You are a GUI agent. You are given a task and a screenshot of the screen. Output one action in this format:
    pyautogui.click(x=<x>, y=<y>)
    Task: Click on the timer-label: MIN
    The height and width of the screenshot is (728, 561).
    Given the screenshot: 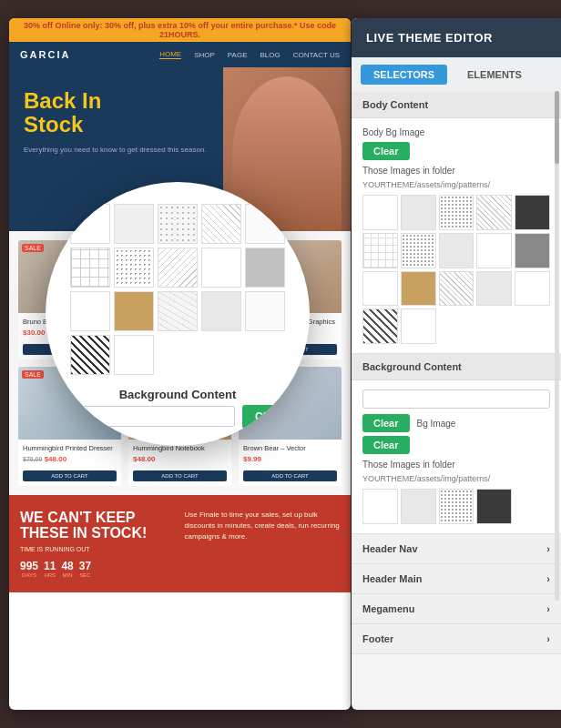 What is the action you would take?
    pyautogui.click(x=67, y=575)
    